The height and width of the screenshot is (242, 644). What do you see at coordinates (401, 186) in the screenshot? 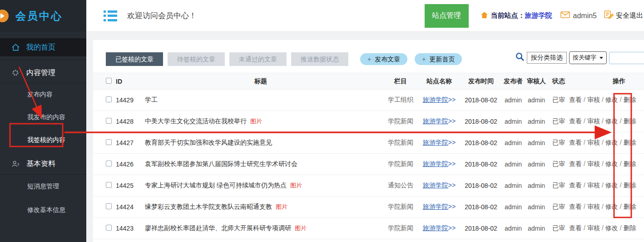
I see `row-category: 通知公告` at bounding box center [401, 186].